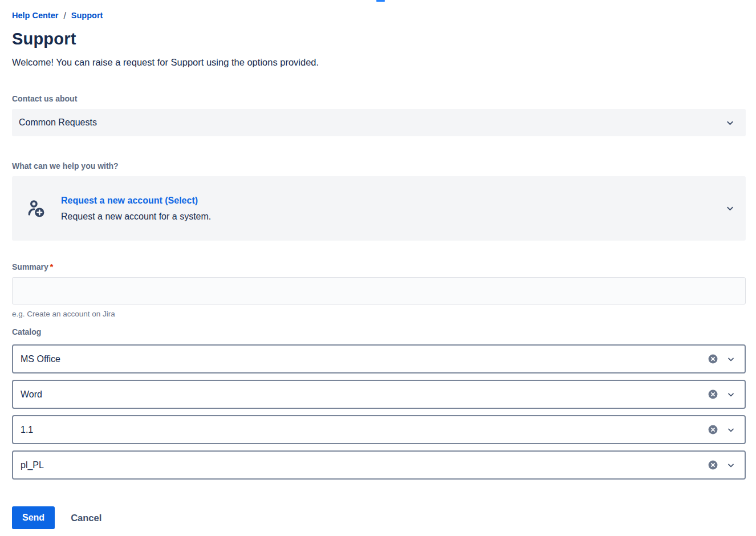 The width and height of the screenshot is (756, 536). What do you see at coordinates (379, 332) in the screenshot?
I see `catalog-label: Catalog` at bounding box center [379, 332].